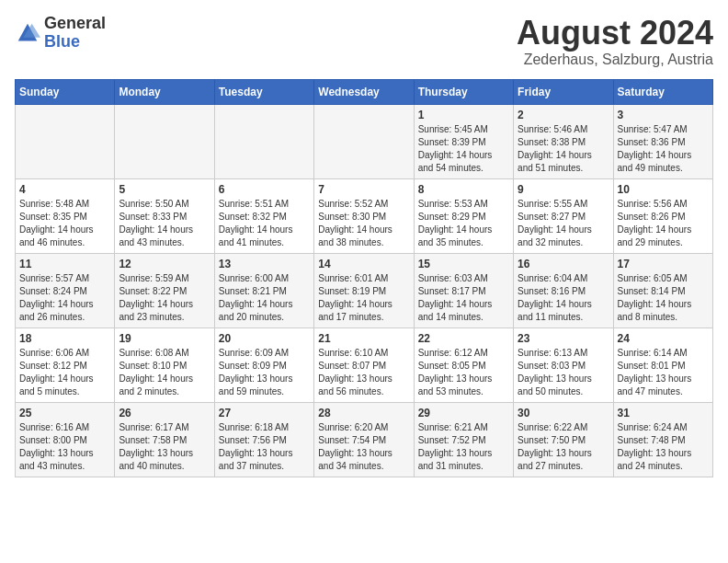 Image resolution: width=728 pixels, height=563 pixels. I want to click on title-block: August 2024 Zederhaus, Salzburg, Austria, so click(615, 41).